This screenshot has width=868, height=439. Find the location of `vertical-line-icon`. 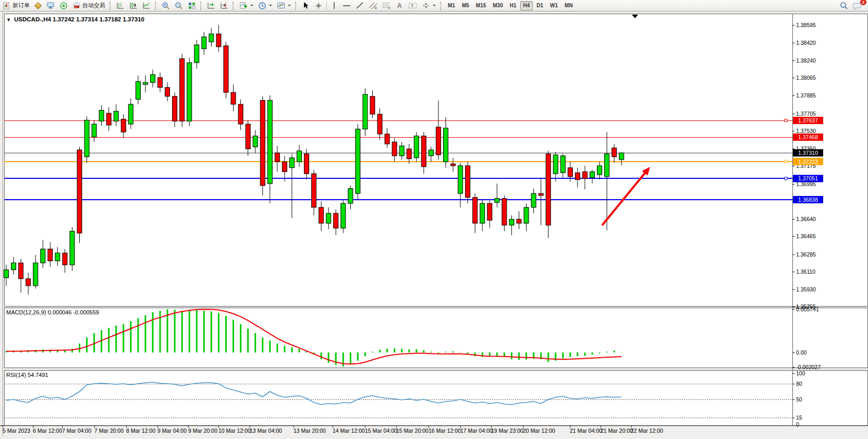

vertical-line-icon is located at coordinates (334, 5).